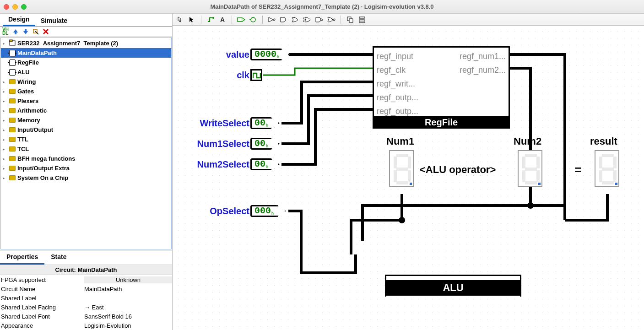 This screenshot has width=644, height=330. What do you see at coordinates (261, 144) in the screenshot?
I see `pin-num1select: 00h` at bounding box center [261, 144].